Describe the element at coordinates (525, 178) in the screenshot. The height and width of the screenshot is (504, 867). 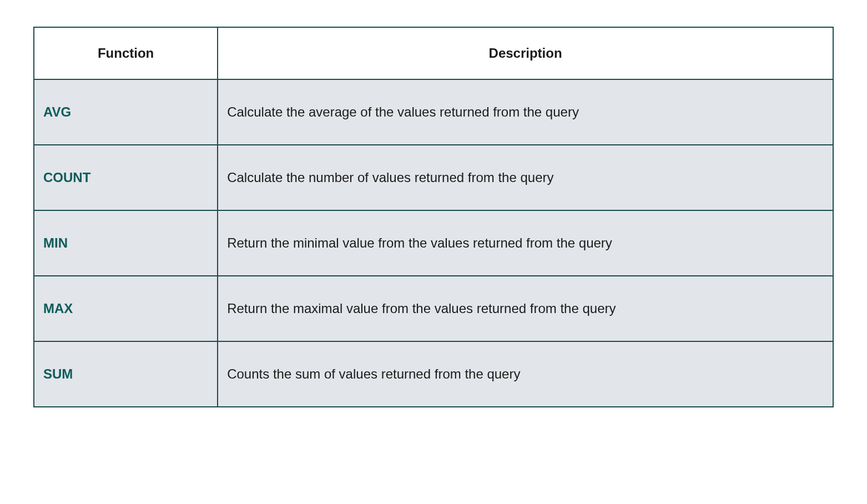
I see `function-description: Calculate the number of values returned …` at that location.